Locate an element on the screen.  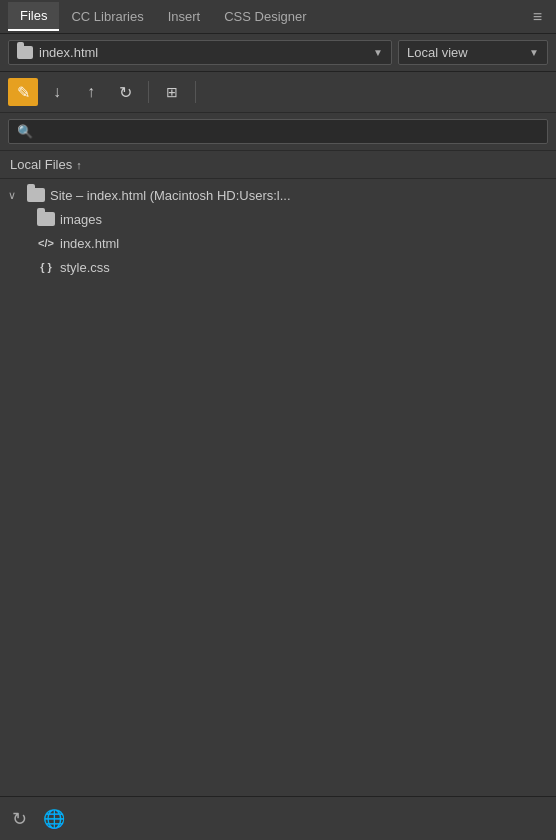
index-label: index.html is located at coordinates (304, 244).